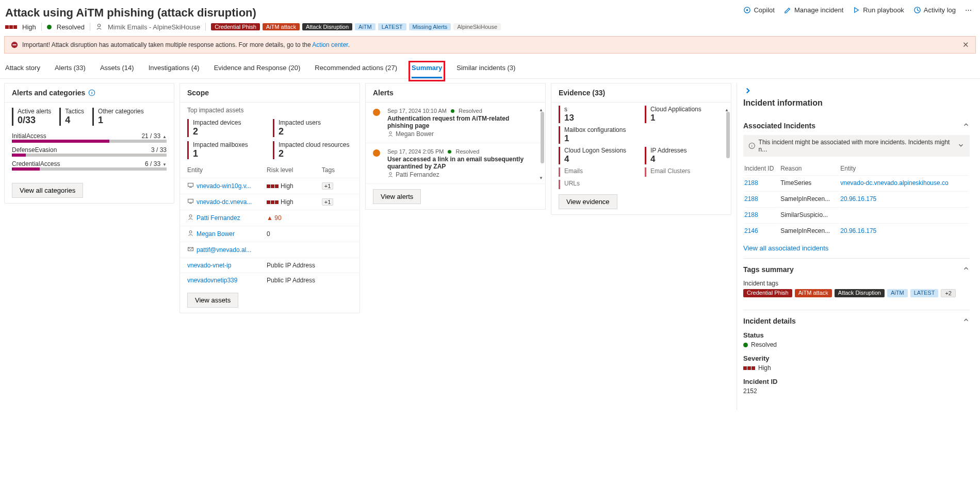 This screenshot has width=980, height=489. What do you see at coordinates (270, 234) in the screenshot?
I see `entity-row: Megan Bower0` at bounding box center [270, 234].